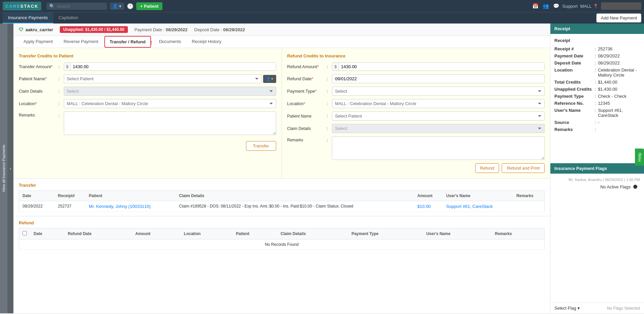 The image size is (644, 314). I want to click on tab-apply-payment: Apply Payment, so click(38, 42).